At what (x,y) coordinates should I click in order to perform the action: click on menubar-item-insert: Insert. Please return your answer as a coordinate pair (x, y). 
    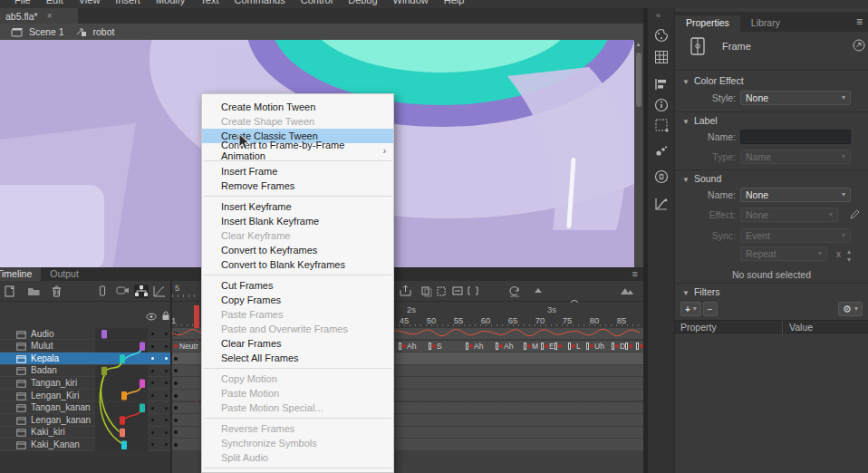
    Looking at the image, I should click on (128, 3).